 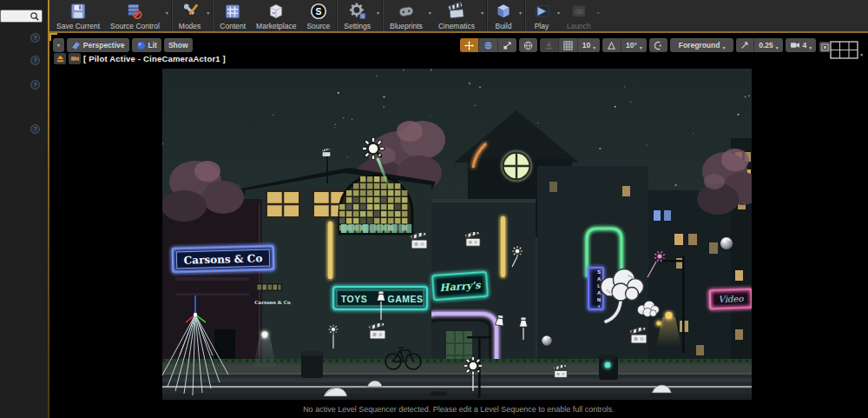 What do you see at coordinates (78, 26) in the screenshot?
I see `toolbar-label: Save Current` at bounding box center [78, 26].